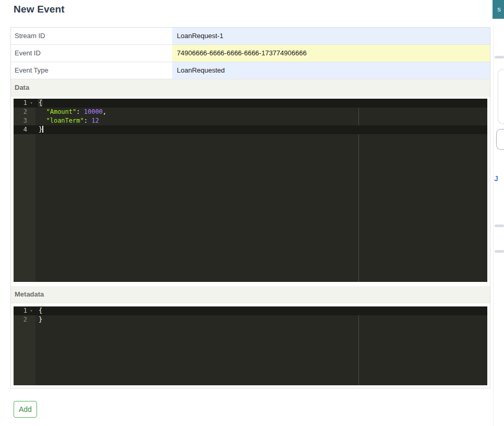 The width and height of the screenshot is (504, 426). I want to click on event-type-input: LoanRequested, so click(331, 70).